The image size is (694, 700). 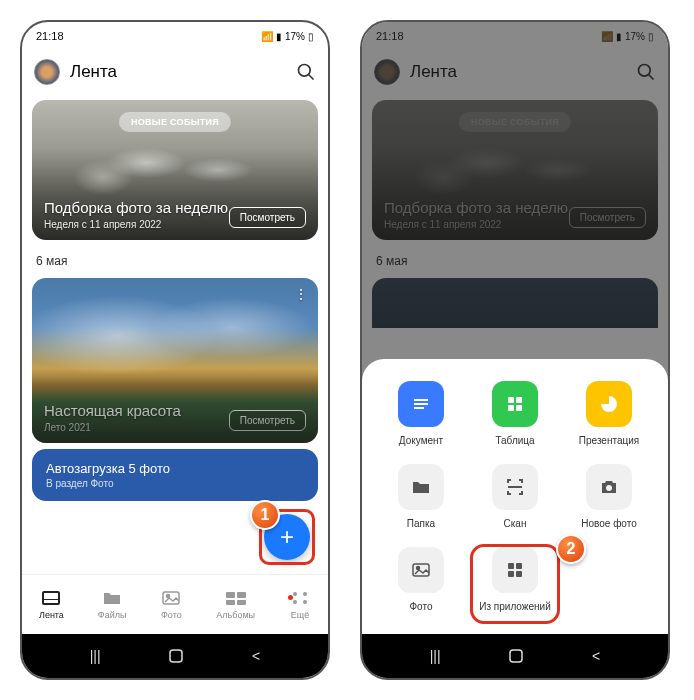 What do you see at coordinates (175, 604) in the screenshot?
I see `bottom-nav: Лента Файлы Фото Альбомы Ещё` at bounding box center [175, 604].